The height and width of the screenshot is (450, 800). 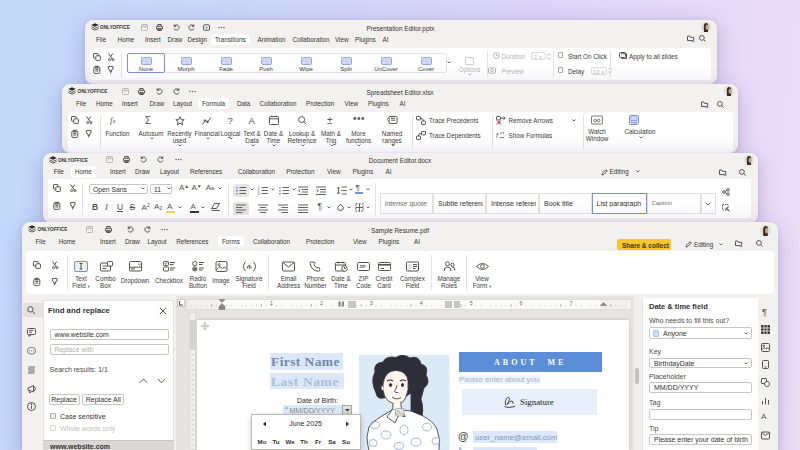 I want to click on svg-text: 3., so click(x=260, y=193).